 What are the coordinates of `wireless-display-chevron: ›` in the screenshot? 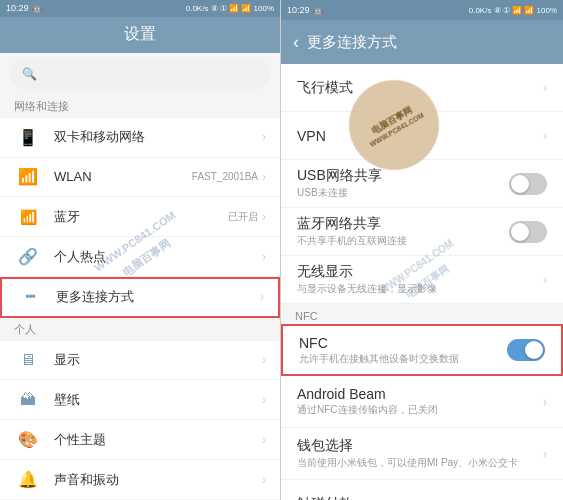 It's located at (545, 280).